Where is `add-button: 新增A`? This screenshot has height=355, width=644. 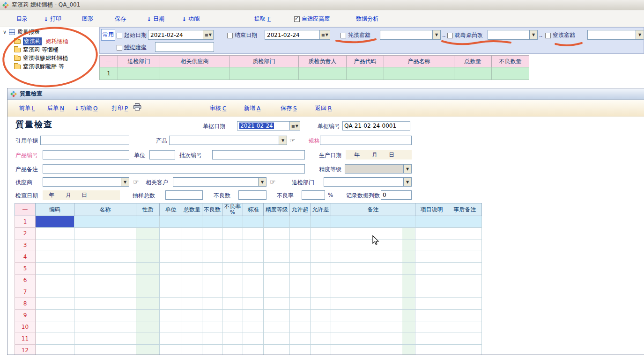 add-button: 新增A is located at coordinates (252, 109).